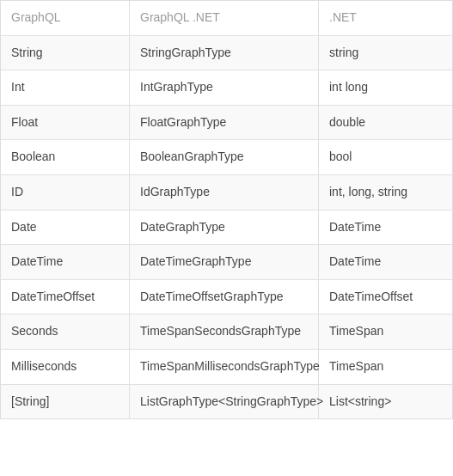 This screenshot has width=453, height=476. I want to click on cell-graphql-net: TimeSpanSecondsGraphType, so click(224, 332).